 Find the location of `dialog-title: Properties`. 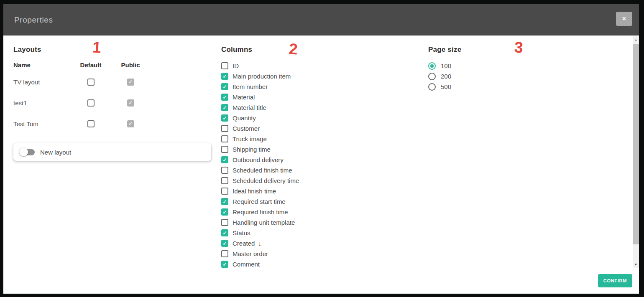

dialog-title: Properties is located at coordinates (33, 20).